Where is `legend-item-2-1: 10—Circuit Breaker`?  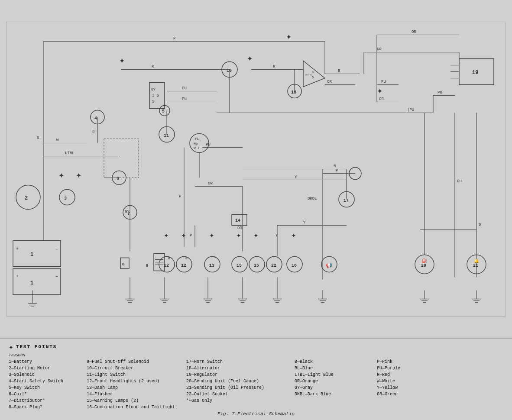 legend-item-2-1: 10—Circuit Breaker is located at coordinates (134, 368).